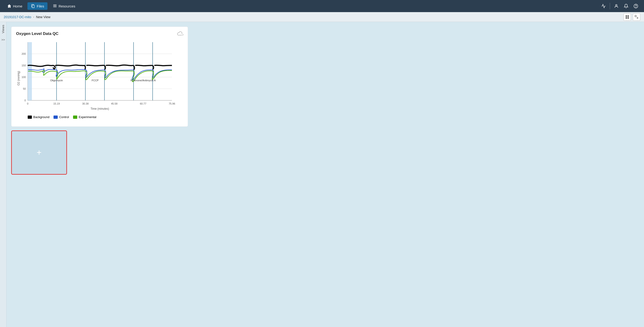 The width and height of the screenshot is (644, 327). What do you see at coordinates (30, 117) in the screenshot?
I see `background-swatch` at bounding box center [30, 117].